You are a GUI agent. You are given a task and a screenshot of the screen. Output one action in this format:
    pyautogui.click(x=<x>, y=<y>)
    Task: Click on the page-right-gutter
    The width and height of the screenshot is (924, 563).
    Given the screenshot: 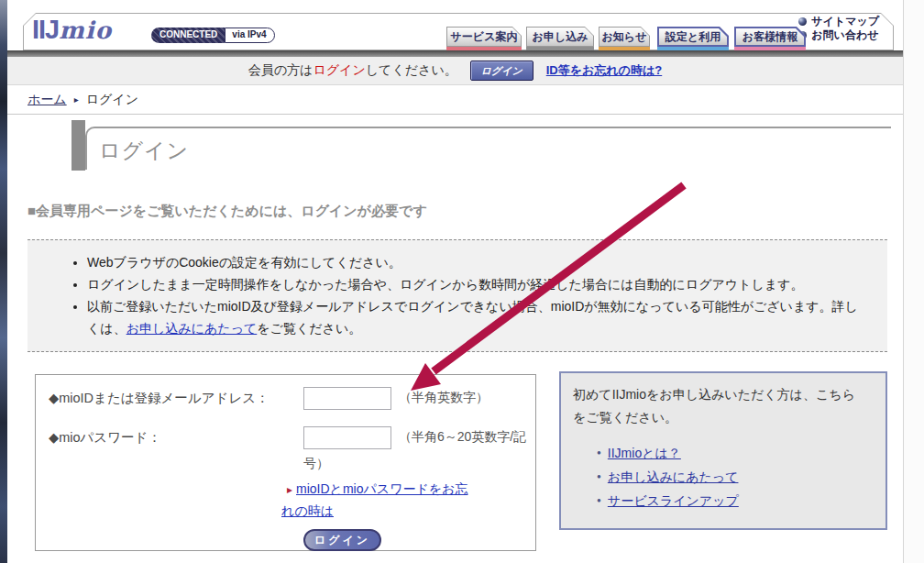 What is the action you would take?
    pyautogui.click(x=913, y=282)
    